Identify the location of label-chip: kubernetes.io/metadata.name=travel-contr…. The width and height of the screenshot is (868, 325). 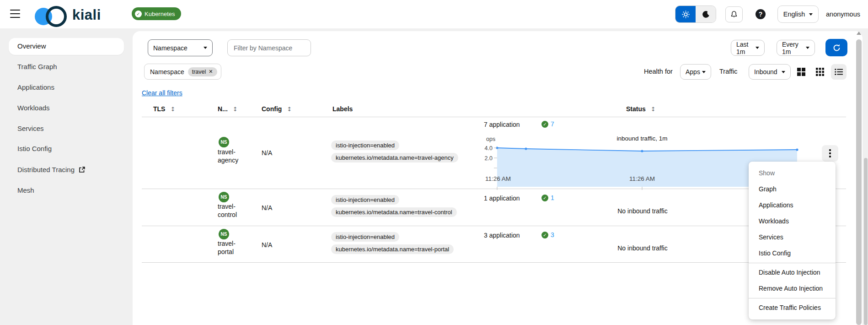
(394, 212).